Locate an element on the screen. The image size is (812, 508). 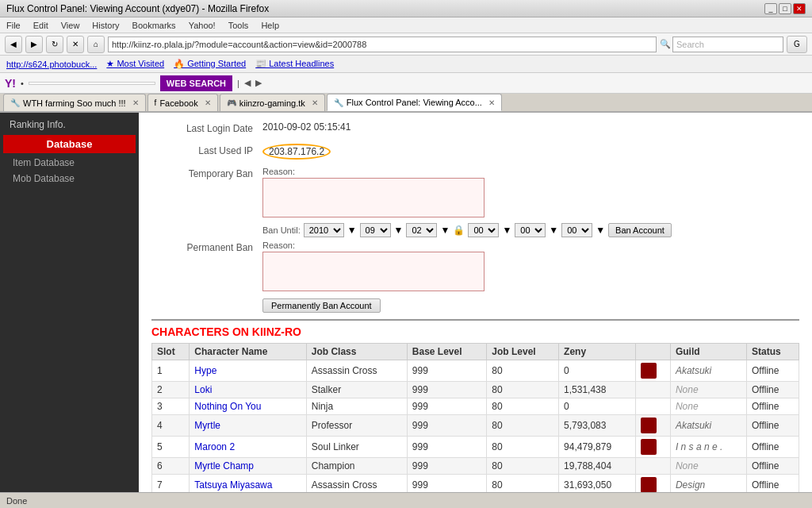
char-name-link: Myrtle Champ is located at coordinates (224, 466).